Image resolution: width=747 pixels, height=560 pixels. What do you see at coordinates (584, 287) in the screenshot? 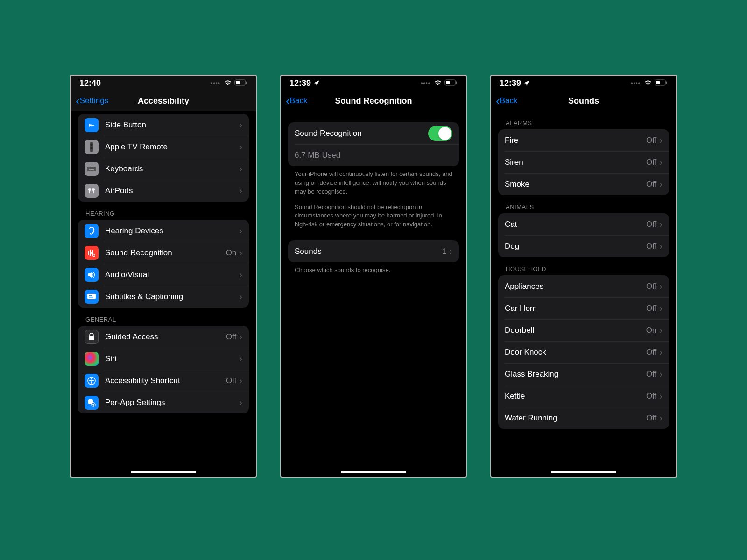
I see `row-appliances: Appliances Off ›` at bounding box center [584, 287].